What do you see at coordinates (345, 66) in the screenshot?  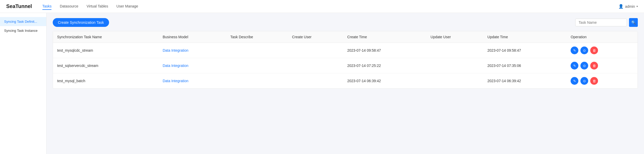 I see `table-row: test_sqlservercdc_stream Data Integratio…` at bounding box center [345, 66].